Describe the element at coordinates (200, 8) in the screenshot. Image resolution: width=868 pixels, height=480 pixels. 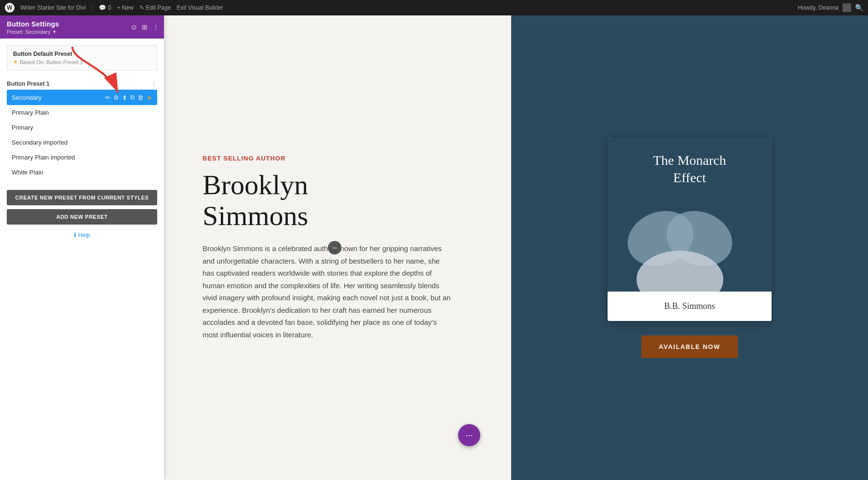
I see `exit-visual-builder-button: Exit Visual Builder` at that location.